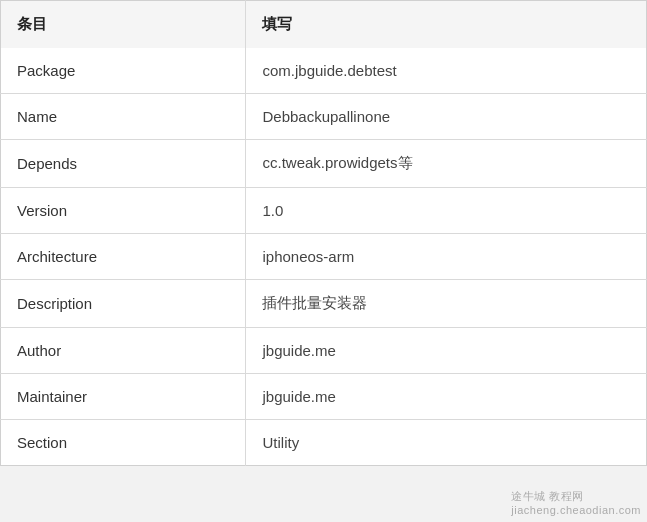 The width and height of the screenshot is (647, 522). Describe the element at coordinates (324, 164) in the screenshot. I see `table-row: Dependscc.tweak.prowidgets等` at that location.